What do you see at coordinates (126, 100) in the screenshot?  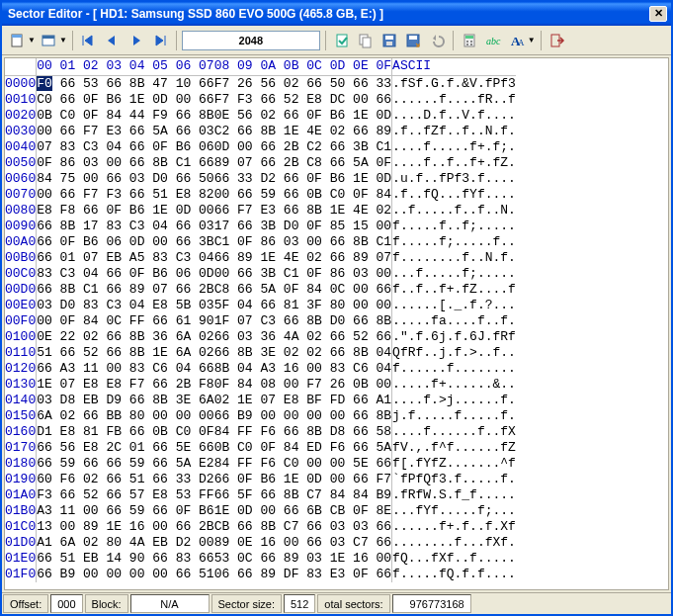 I see `hex-bytes-cell: C0 66 0F B6 1E 0D 00 66` at bounding box center [126, 100].